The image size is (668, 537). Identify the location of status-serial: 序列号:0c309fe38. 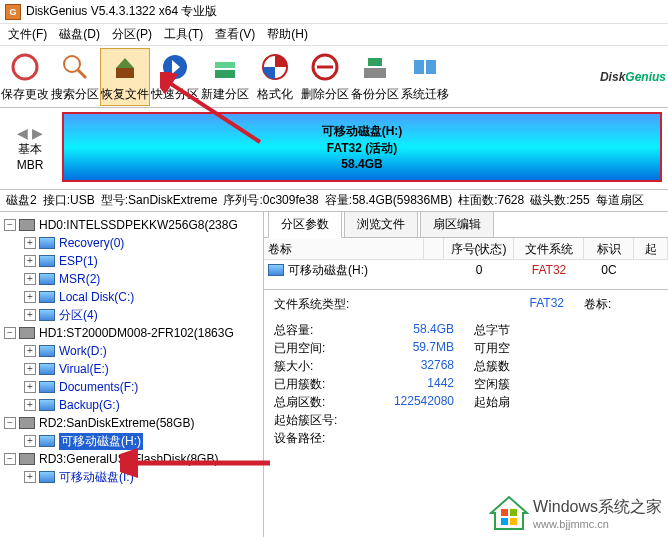
(270, 200).